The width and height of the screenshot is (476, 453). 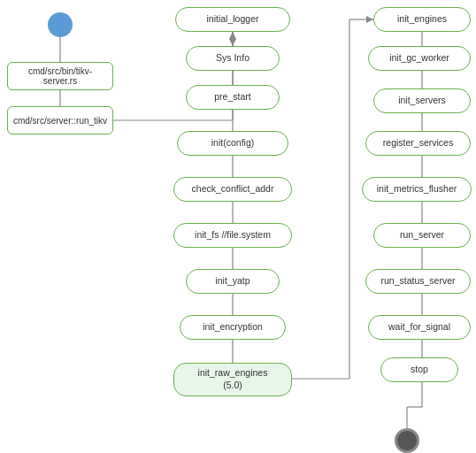 I want to click on init-engines-node: init_engines, so click(x=422, y=19).